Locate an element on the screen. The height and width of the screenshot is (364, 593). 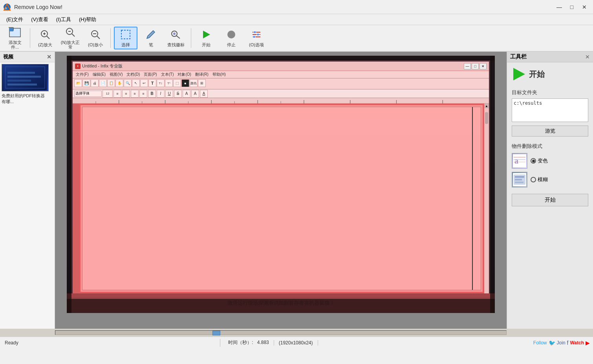
browse-button: 游览 is located at coordinates (550, 131).